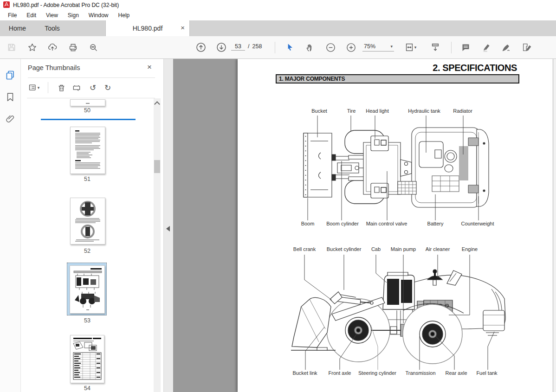  What do you see at coordinates (73, 47) in the screenshot?
I see `print-button` at bounding box center [73, 47].